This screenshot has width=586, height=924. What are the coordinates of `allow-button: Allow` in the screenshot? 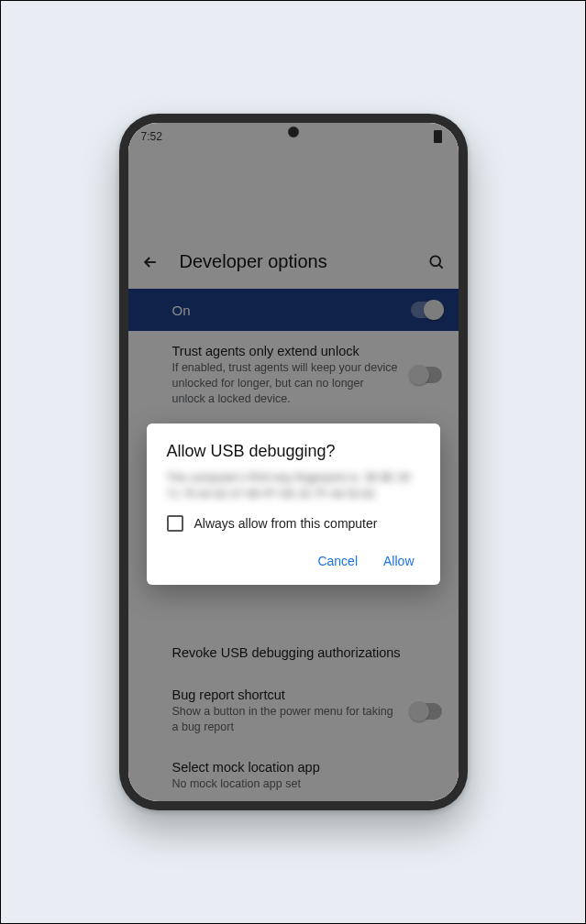 It's located at (398, 561).